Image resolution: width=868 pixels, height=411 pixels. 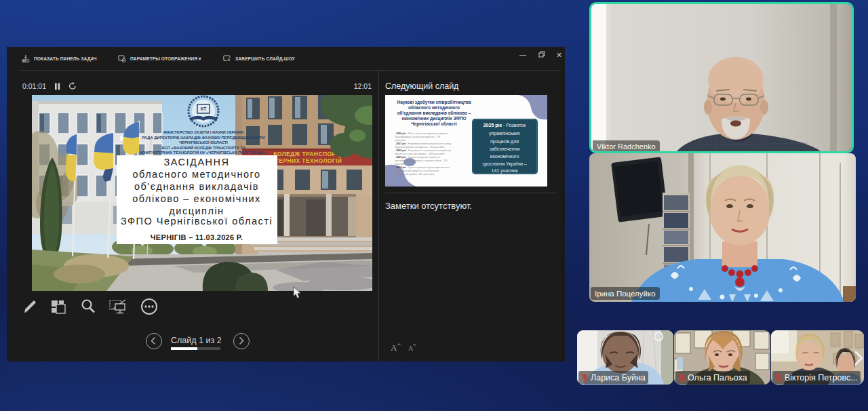 I want to click on svg-text:ВСП «ФАХОВИЙ КОЛЕДЖ ТРАНСПОРТУ: ВСП «ФАХОВИЙ КОЛЕДЖ ТРАНСПОРТУ ТА, so click(x=203, y=148).